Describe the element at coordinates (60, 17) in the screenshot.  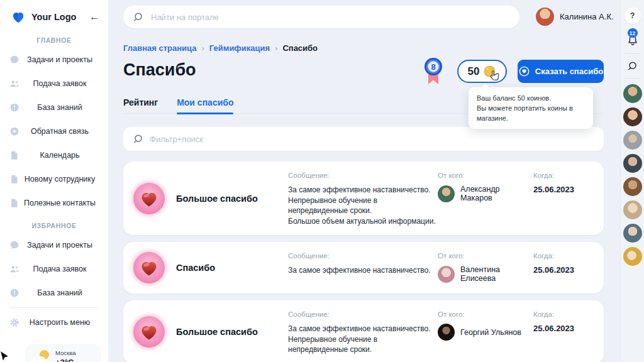
I see `brand-name: Your Logo` at that location.